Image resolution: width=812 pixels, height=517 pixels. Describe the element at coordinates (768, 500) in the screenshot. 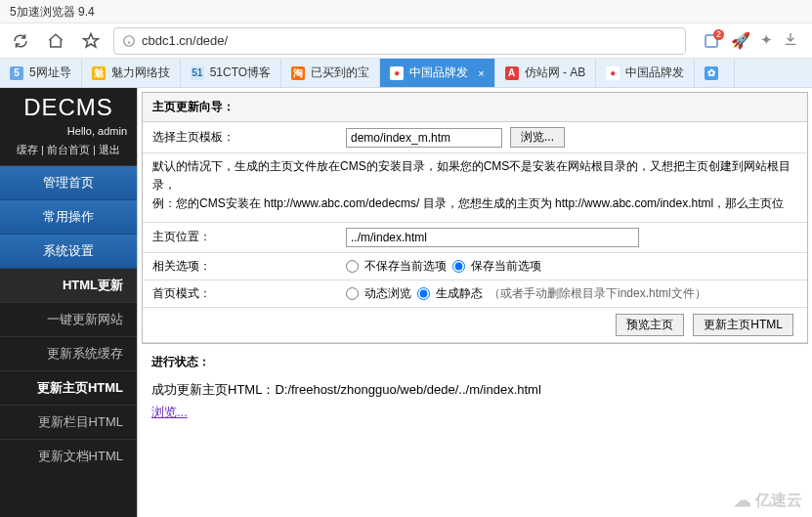

I see `watermark: ☁ 亿速云` at that location.